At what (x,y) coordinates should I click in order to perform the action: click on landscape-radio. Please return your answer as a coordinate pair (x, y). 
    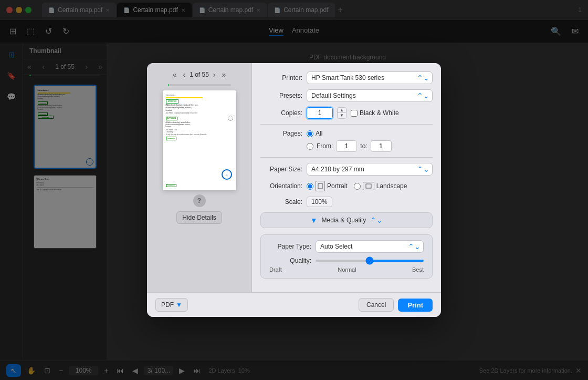
    Looking at the image, I should click on (357, 186).